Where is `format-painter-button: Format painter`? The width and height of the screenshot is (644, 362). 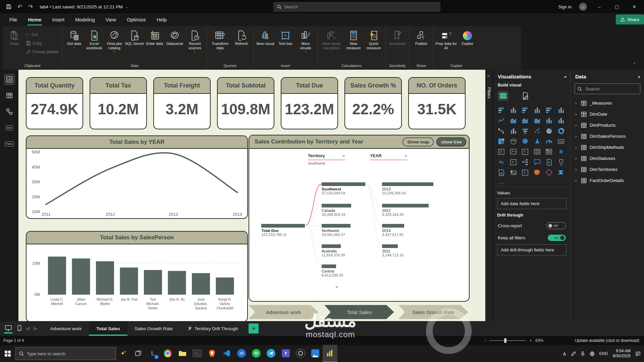
format-painter-button: Format painter is located at coordinates (42, 52).